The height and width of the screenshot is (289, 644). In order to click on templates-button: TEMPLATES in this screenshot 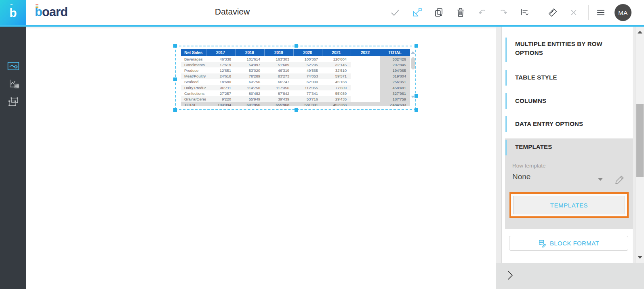, I will do `click(569, 205)`.